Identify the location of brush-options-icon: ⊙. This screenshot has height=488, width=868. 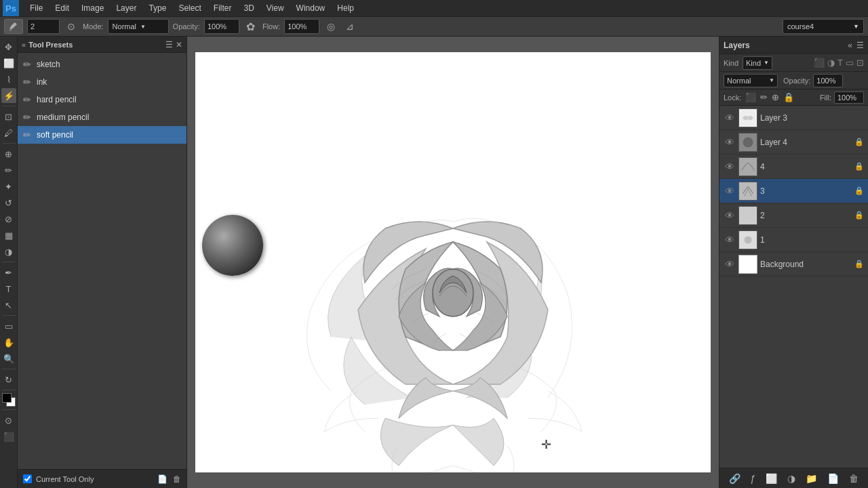
(71, 26).